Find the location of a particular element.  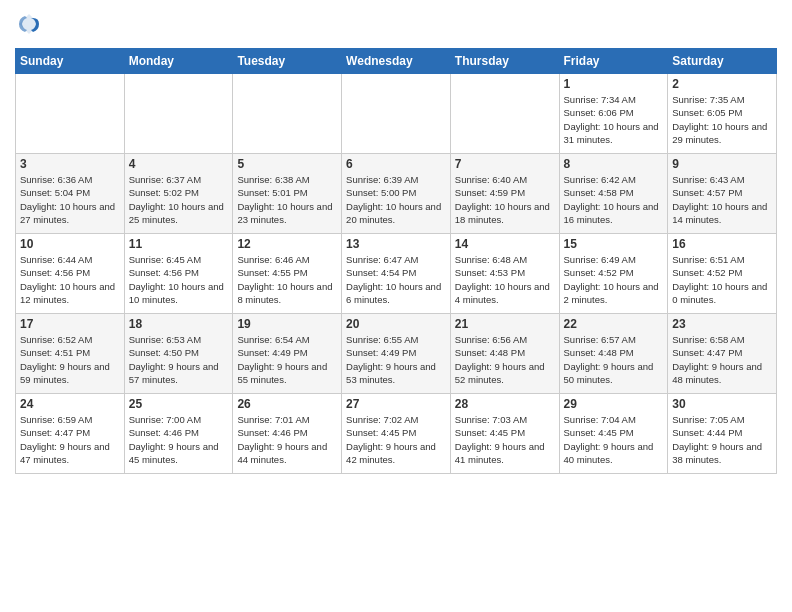

day-number: 12 is located at coordinates (287, 244).